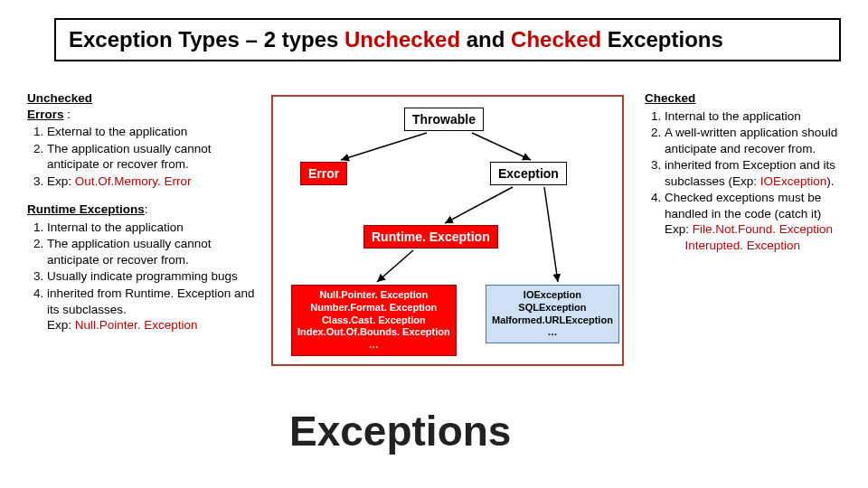  I want to click on title-pre: Exception Types – 2 types, so click(206, 40).